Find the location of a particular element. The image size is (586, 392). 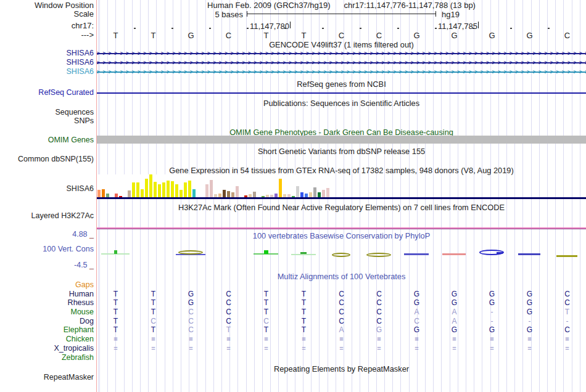

omim-genes-label: OMIM Genes is located at coordinates (47, 141).